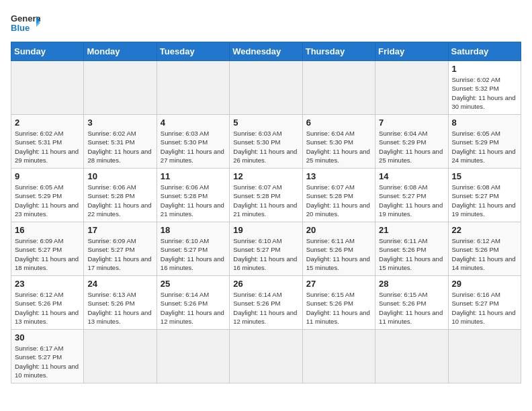 The height and width of the screenshot is (411, 532). What do you see at coordinates (339, 303) in the screenshot?
I see `calendar-cell: 27Sunrise: 6:15 AMSunset: 5:26 PMDayligh…` at bounding box center [339, 303].